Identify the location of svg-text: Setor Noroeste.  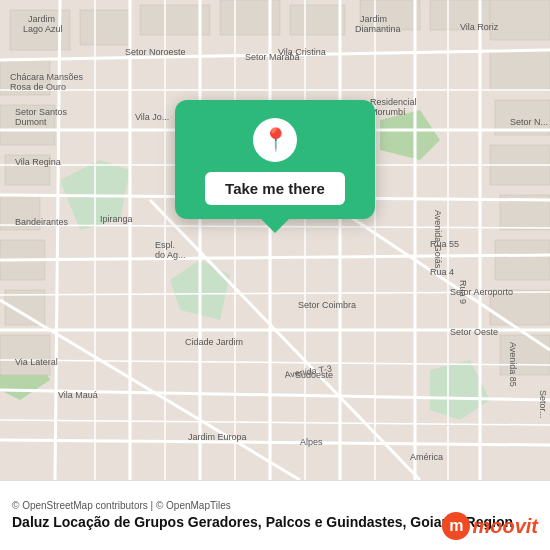
(156, 52).